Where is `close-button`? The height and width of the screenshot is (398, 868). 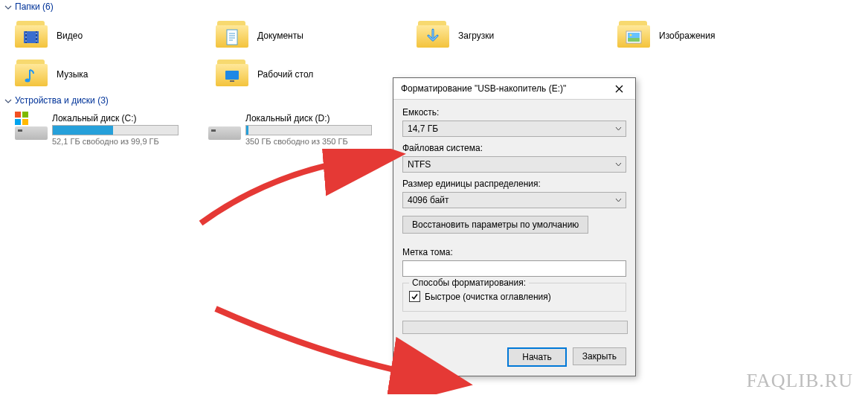
close-button is located at coordinates (619, 89).